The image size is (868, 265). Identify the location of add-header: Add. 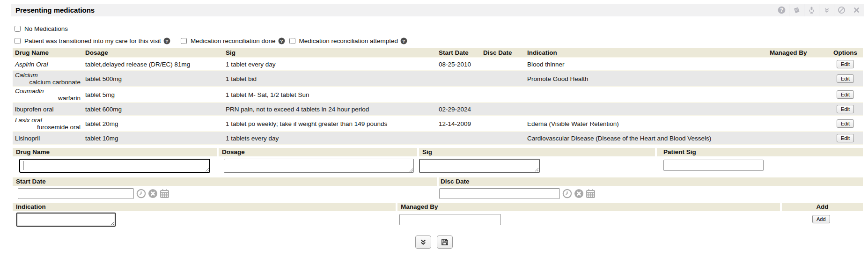
(822, 207).